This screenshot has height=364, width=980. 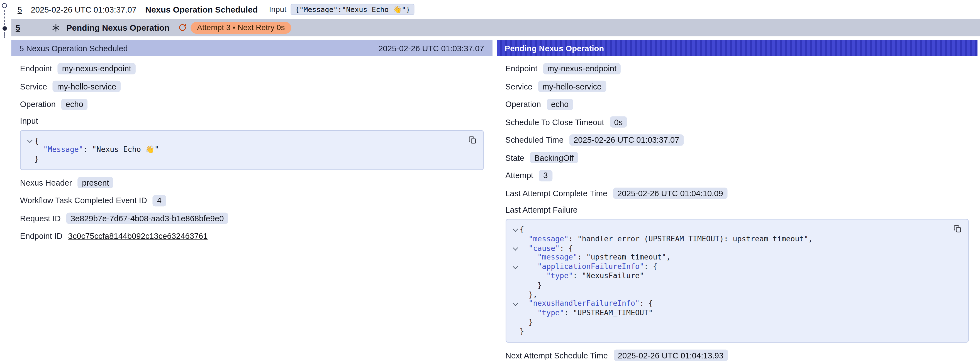 I want to click on field-value-chip: 2025-02-26 UTC 01:03:37.07, so click(x=626, y=139).